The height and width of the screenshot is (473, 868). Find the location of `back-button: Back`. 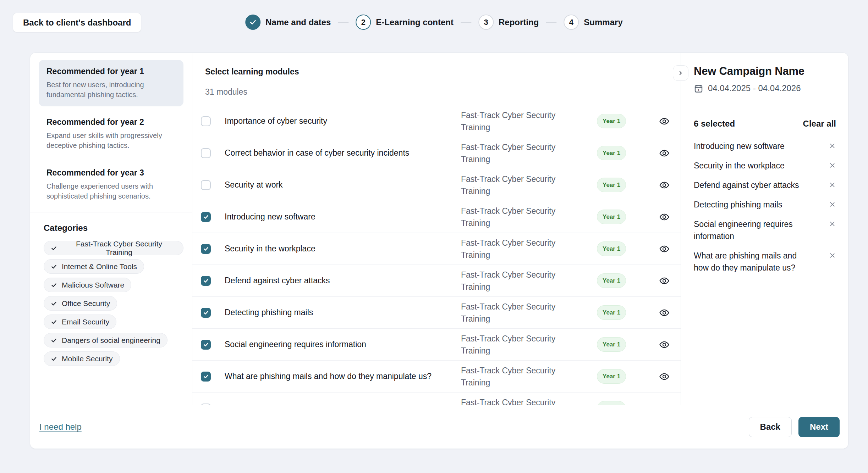

back-button: Back is located at coordinates (770, 427).